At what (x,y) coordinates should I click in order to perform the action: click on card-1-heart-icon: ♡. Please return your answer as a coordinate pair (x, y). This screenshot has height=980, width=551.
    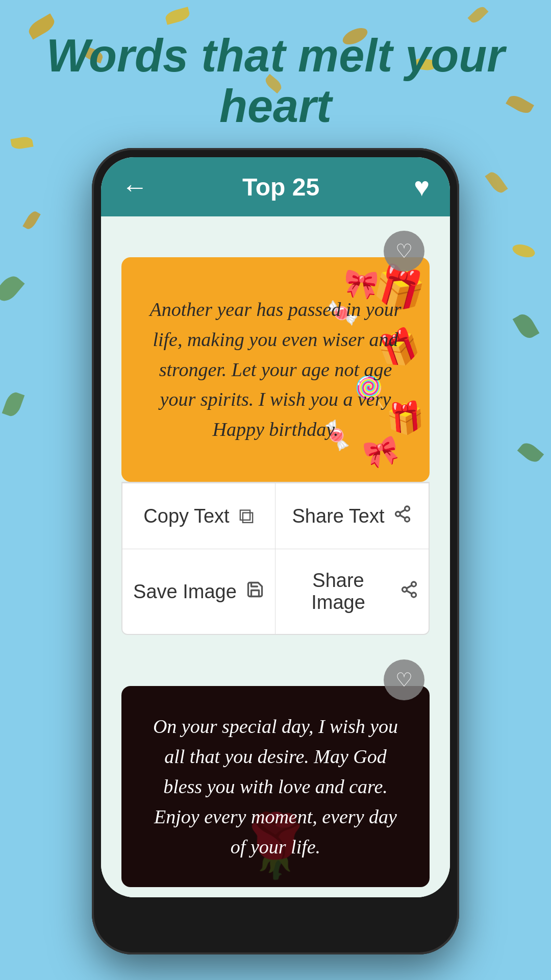
    Looking at the image, I should click on (404, 251).